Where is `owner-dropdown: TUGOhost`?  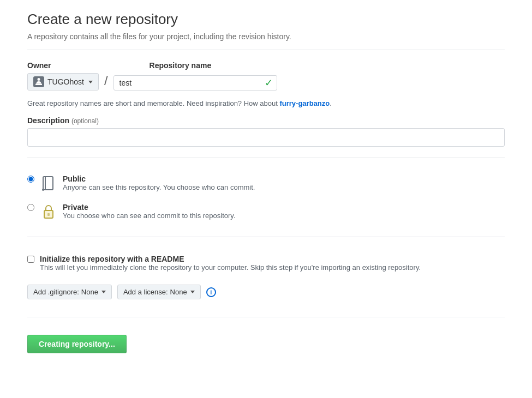
owner-dropdown: TUGOhost is located at coordinates (63, 82).